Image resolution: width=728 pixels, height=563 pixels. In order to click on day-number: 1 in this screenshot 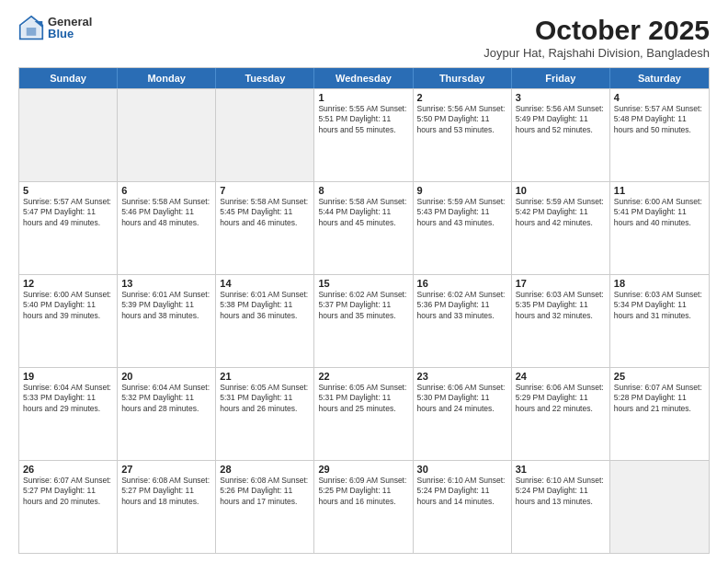, I will do `click(363, 98)`.